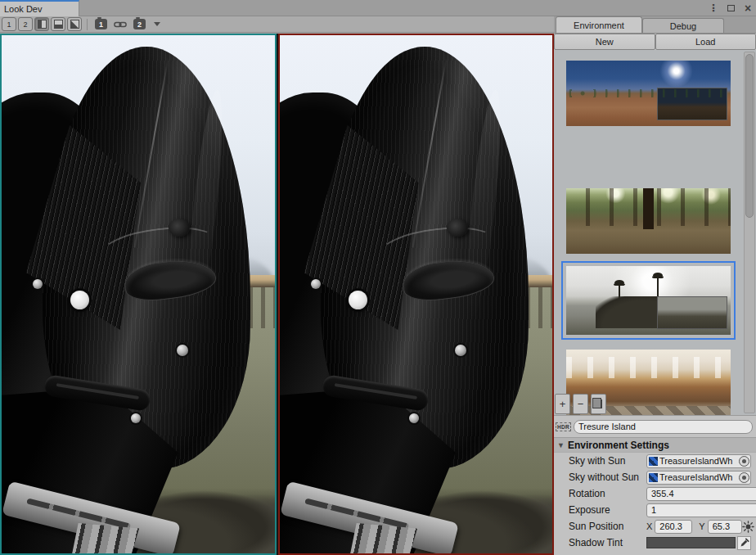 The image size is (756, 555). I want to click on link-icon, so click(120, 25).